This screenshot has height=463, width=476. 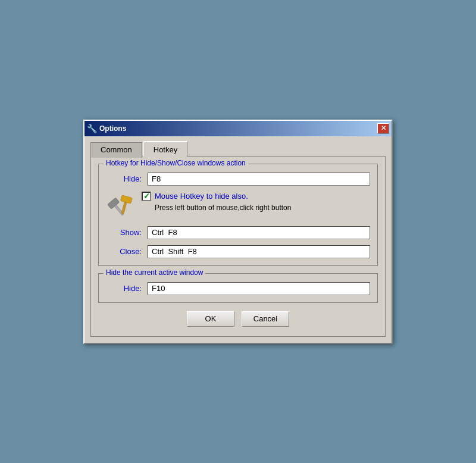 What do you see at coordinates (259, 233) in the screenshot?
I see `show-input` at bounding box center [259, 233].